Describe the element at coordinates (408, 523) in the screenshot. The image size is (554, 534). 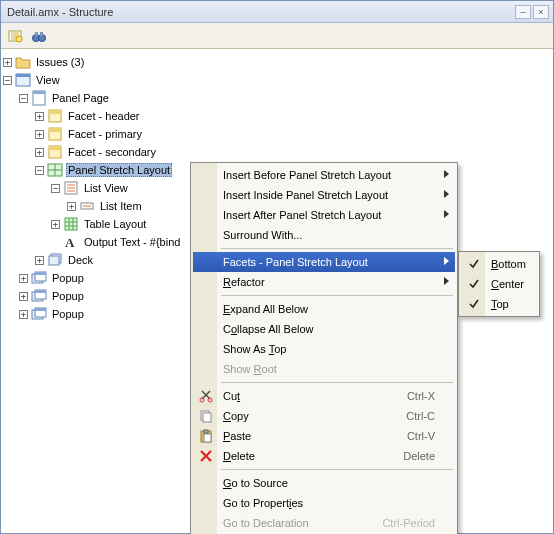
I see `menu-shortcut: Ctrl-Period` at that location.